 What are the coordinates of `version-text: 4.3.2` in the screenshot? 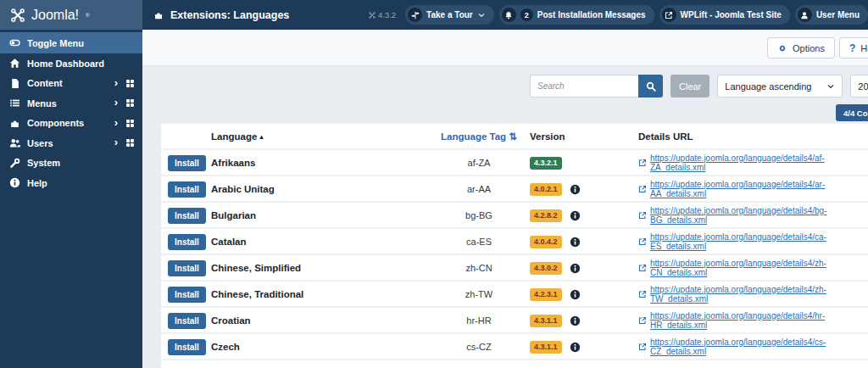 It's located at (387, 15).